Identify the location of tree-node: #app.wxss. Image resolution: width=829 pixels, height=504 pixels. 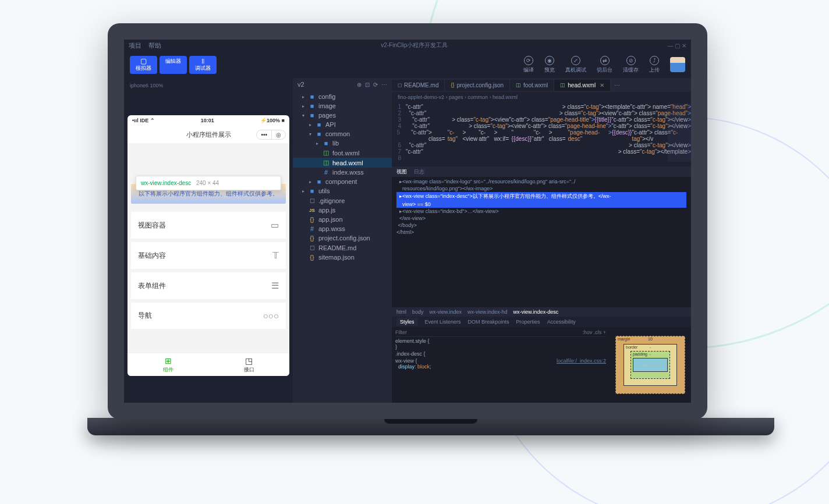
(342, 229).